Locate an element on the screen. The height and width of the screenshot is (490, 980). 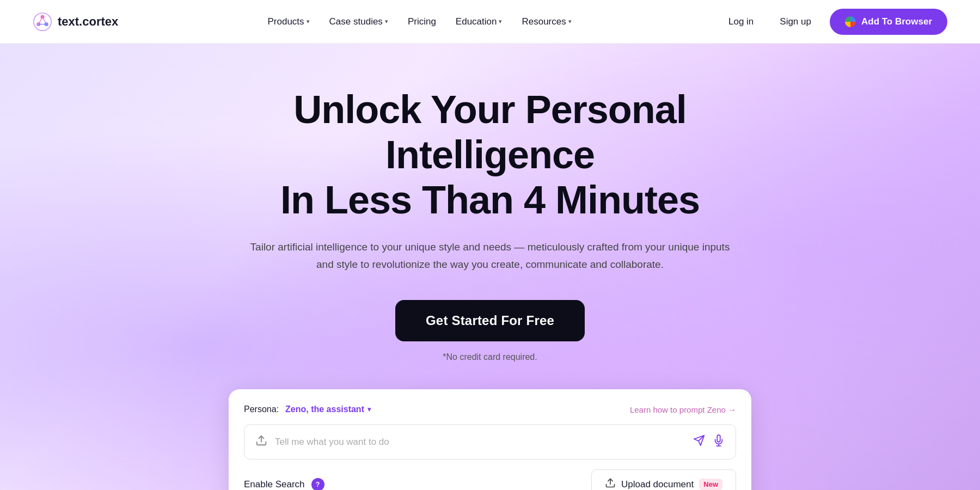
chat-input-area: Tell me what you want to do is located at coordinates (490, 442).